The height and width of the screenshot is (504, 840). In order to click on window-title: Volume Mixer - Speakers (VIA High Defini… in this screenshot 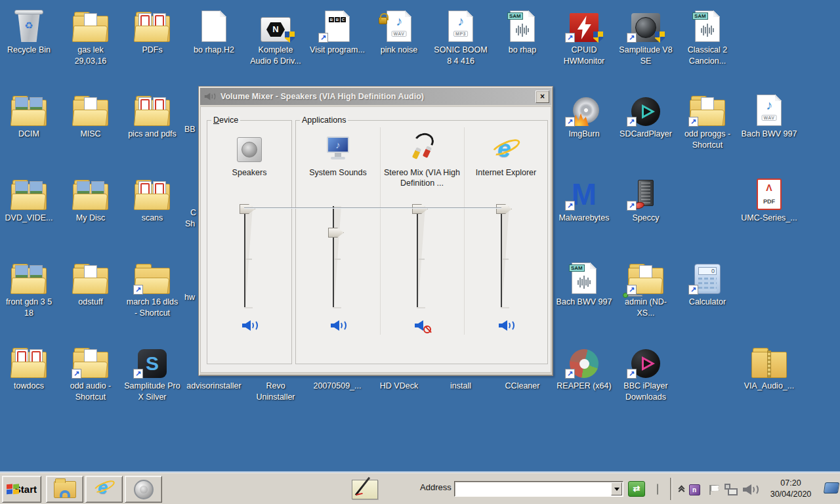, I will do `click(376, 96)`.